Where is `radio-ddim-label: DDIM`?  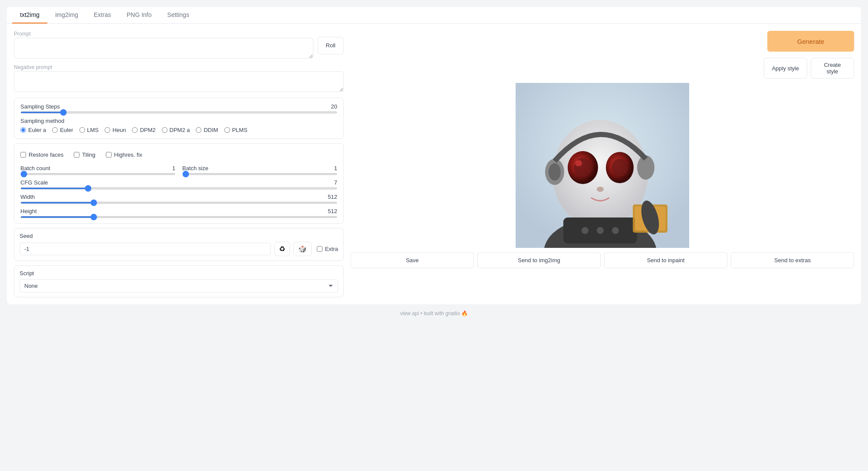
radio-ddim-label: DDIM is located at coordinates (211, 130).